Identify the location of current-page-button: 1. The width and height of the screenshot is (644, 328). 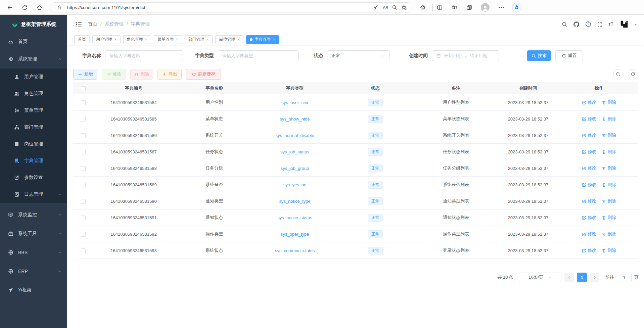
(582, 277).